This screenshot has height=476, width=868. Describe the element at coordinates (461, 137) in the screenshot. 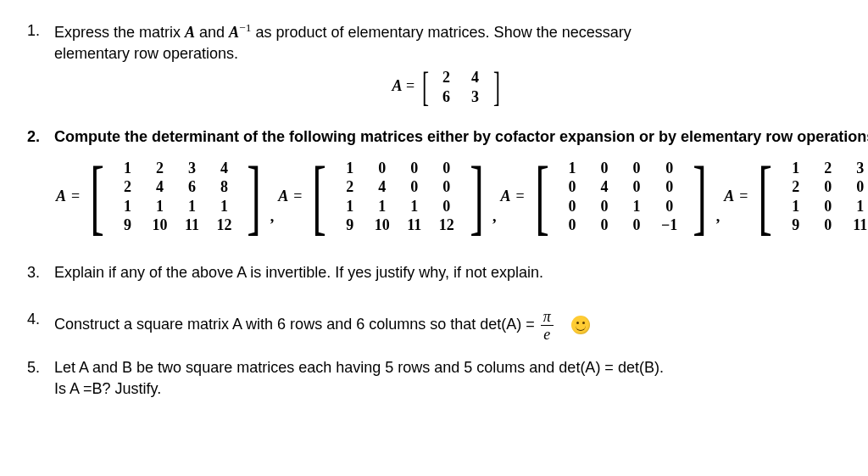

I see `q2-text: Compute the determinant of the following…` at that location.